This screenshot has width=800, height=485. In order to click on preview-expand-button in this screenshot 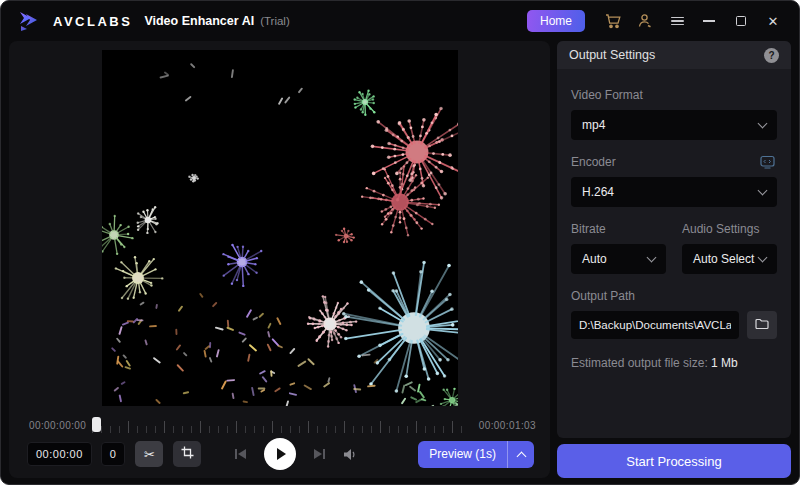, I will do `click(521, 454)`.